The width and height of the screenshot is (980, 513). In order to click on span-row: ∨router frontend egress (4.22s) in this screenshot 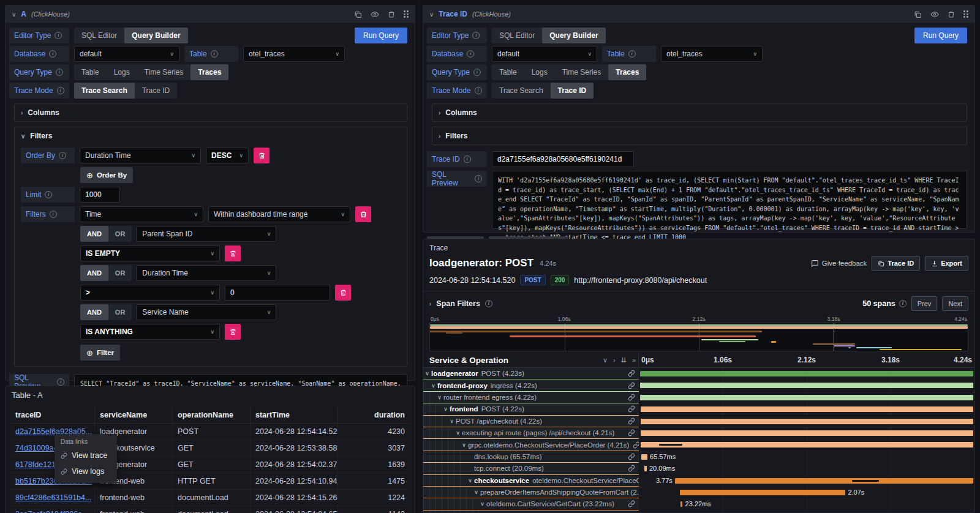, I will do `click(699, 398)`.